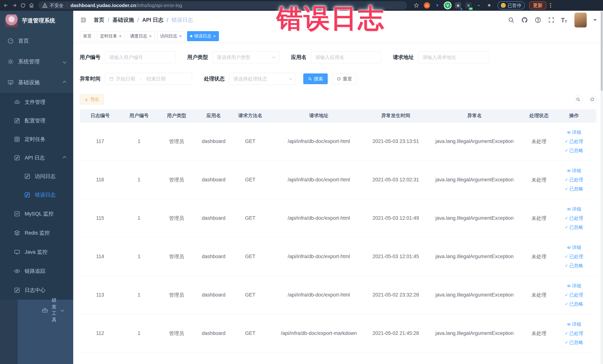 The width and height of the screenshot is (603, 364). What do you see at coordinates (454, 57) in the screenshot?
I see `request-url-input: 请输入请求地址` at bounding box center [454, 57].